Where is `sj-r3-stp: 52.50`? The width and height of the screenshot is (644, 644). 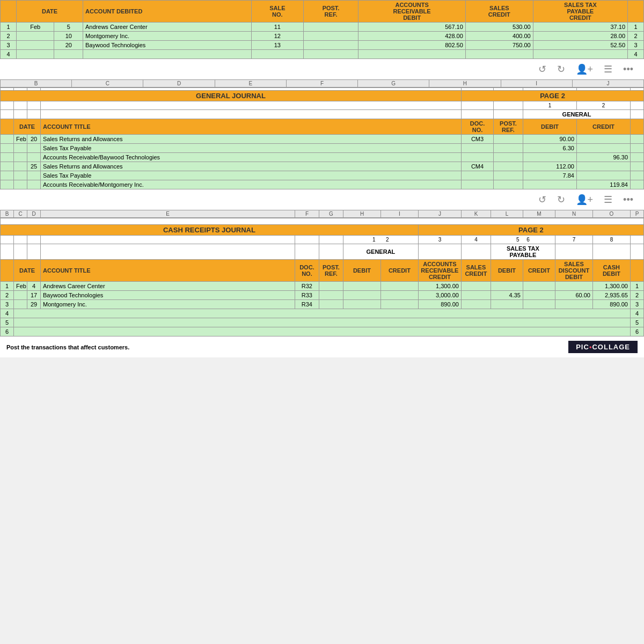 sj-r3-stp: 52.50 is located at coordinates (580, 45).